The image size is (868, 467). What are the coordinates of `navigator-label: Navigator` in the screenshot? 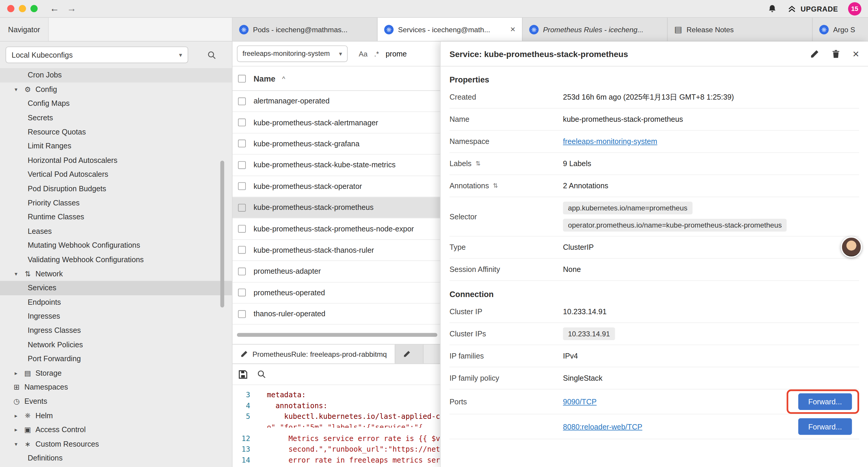 It's located at (24, 29).